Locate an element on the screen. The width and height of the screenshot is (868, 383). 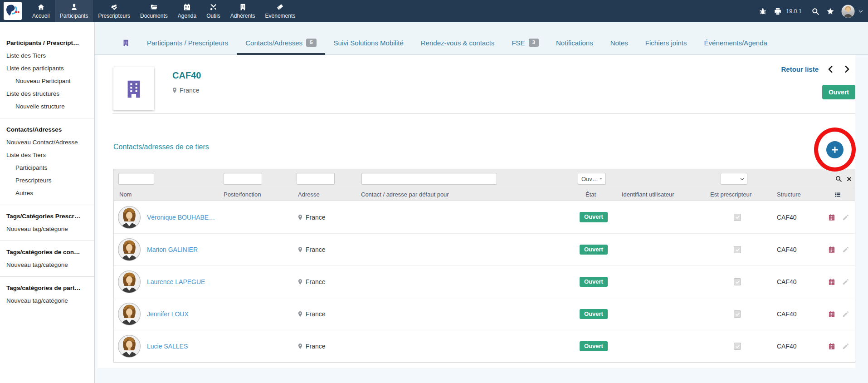
sidebar-entry: Nouveau Contact/Adresse is located at coordinates (47, 142).